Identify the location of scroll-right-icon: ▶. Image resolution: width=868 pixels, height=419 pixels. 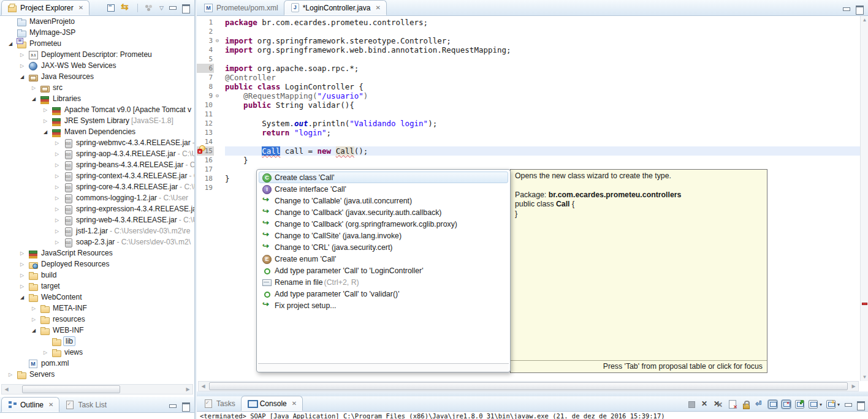
(853, 386).